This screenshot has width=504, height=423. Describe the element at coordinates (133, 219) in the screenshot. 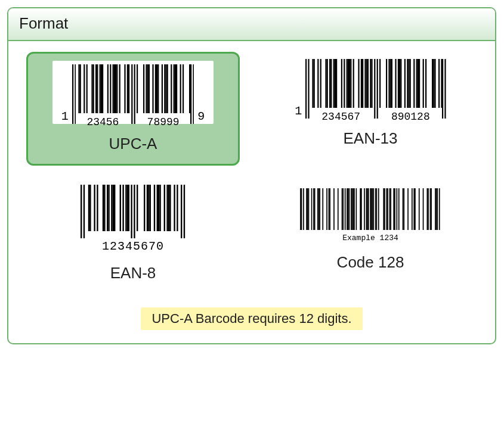

I see `barcode-ean-8: 12345670` at that location.